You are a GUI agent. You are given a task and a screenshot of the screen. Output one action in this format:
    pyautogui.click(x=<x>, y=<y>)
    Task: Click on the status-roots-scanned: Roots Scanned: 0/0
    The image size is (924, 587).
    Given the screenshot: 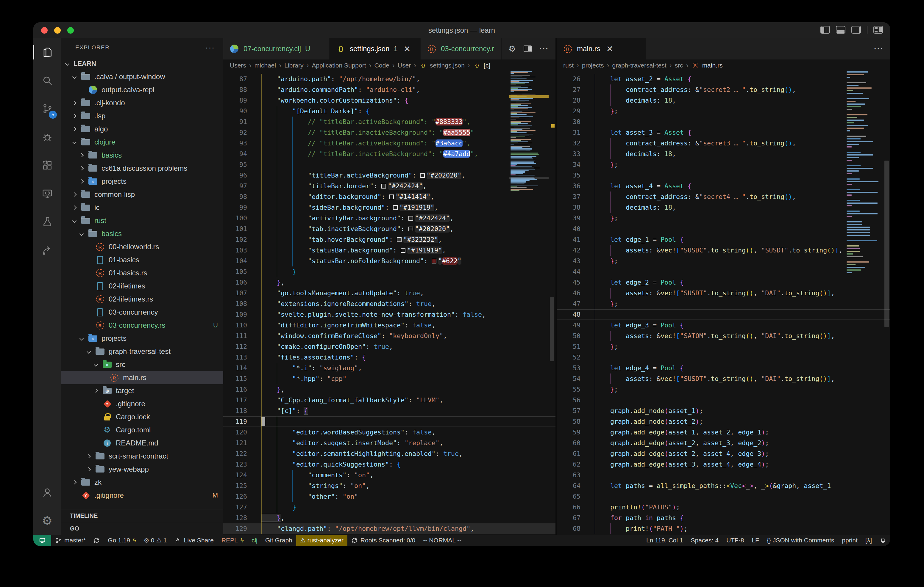 What is the action you would take?
    pyautogui.click(x=383, y=540)
    